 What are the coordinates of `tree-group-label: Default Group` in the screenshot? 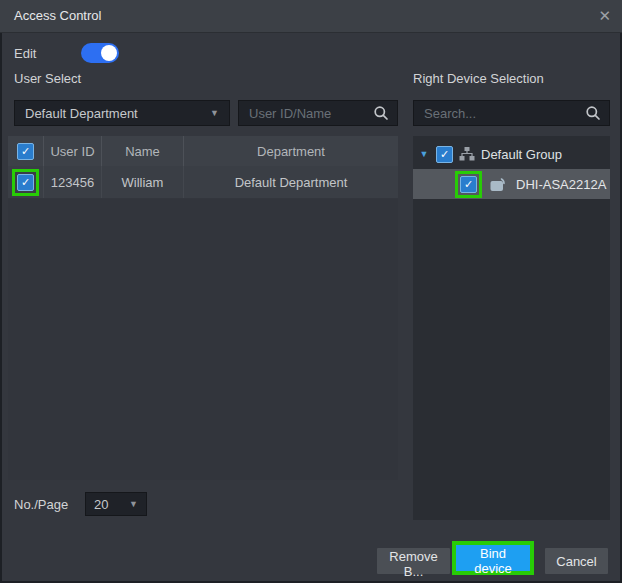 It's located at (522, 154).